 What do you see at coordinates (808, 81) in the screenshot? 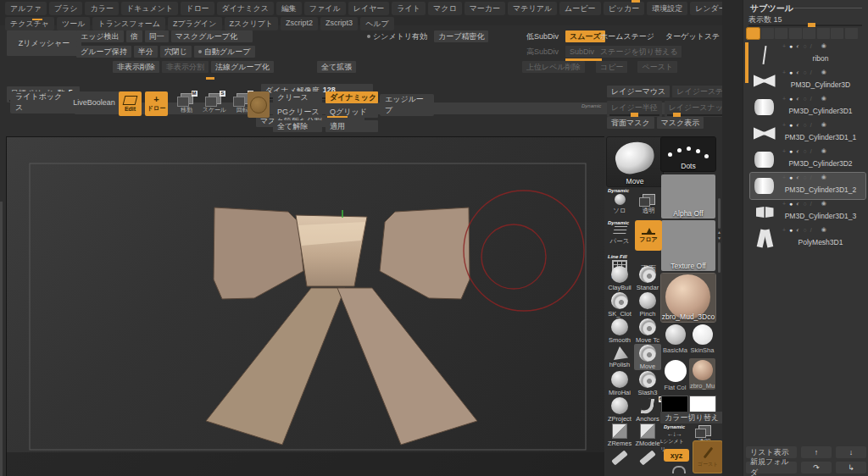
I see `subtool-item: + ● ◐ ○ / ◉ PM3D_Cylinder3D` at bounding box center [808, 81].